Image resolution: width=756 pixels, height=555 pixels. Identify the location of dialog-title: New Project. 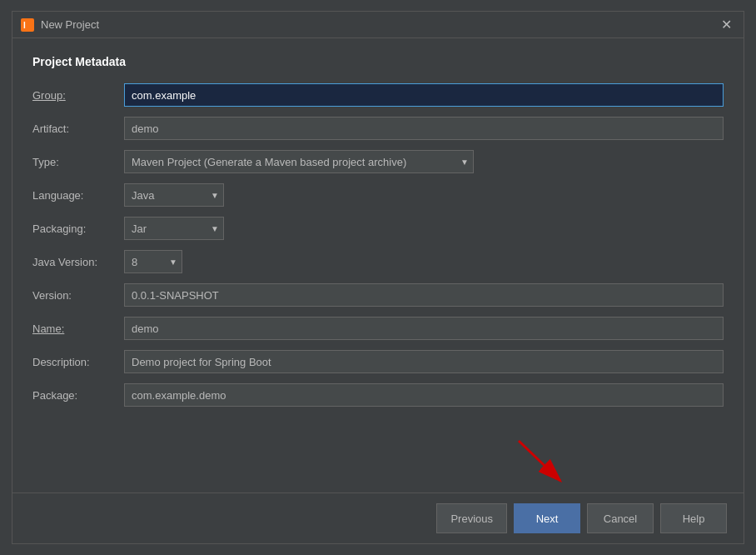
(70, 25).